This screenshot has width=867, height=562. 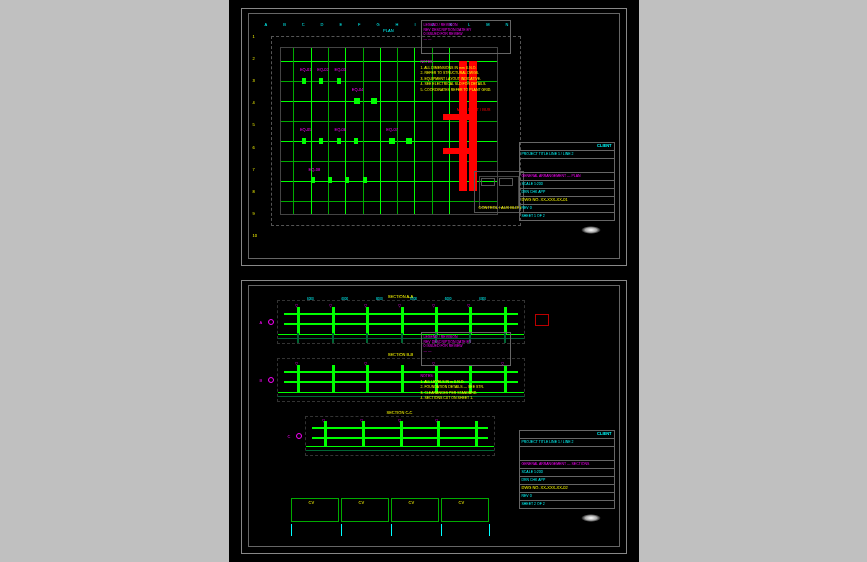 What do you see at coordinates (567, 465) in the screenshot?
I see `tb-title: GENERAL ARRANGEMENT — SECTIONS` at bounding box center [567, 465].